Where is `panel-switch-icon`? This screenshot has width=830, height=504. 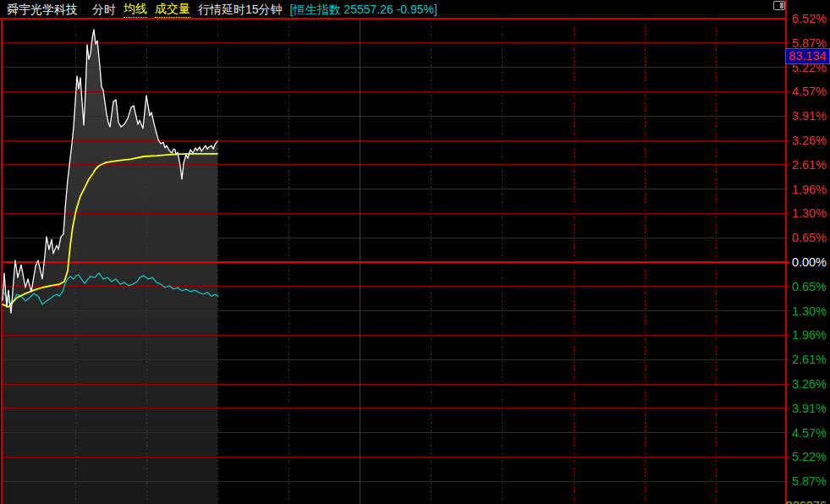
panel-switch-icon is located at coordinates (779, 5).